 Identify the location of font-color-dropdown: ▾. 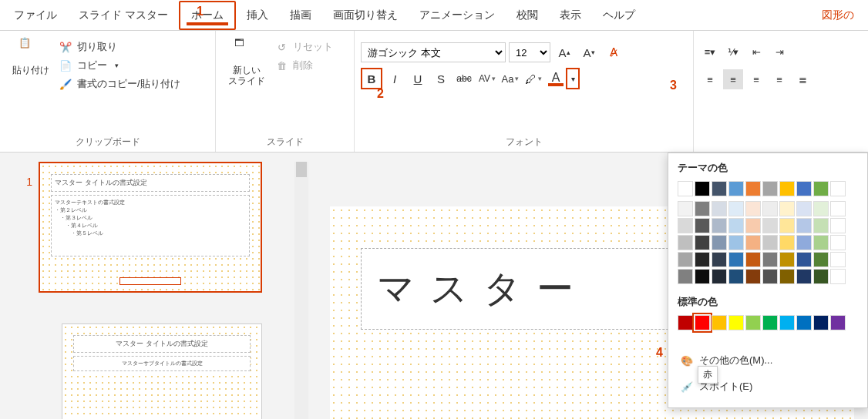
(573, 79).